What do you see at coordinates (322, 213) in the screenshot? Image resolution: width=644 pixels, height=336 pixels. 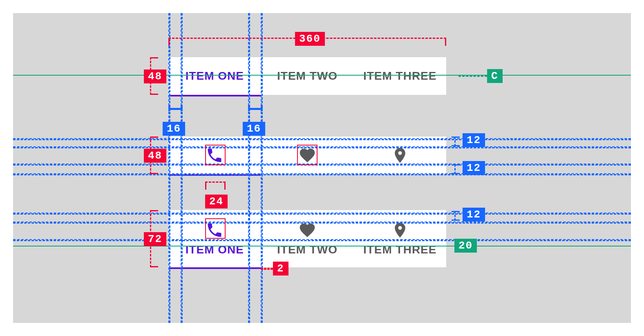 I see `guide-row3-top` at bounding box center [322, 213].